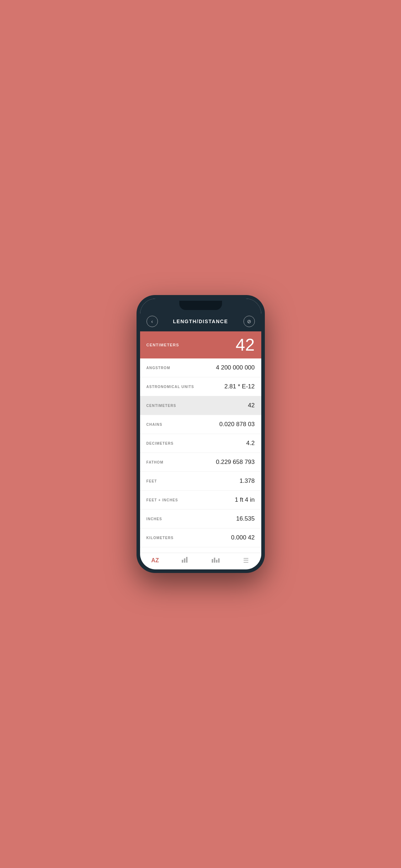 Image resolution: width=401 pixels, height=868 pixels. What do you see at coordinates (216, 561) in the screenshot?
I see `graph-icon` at bounding box center [216, 561].